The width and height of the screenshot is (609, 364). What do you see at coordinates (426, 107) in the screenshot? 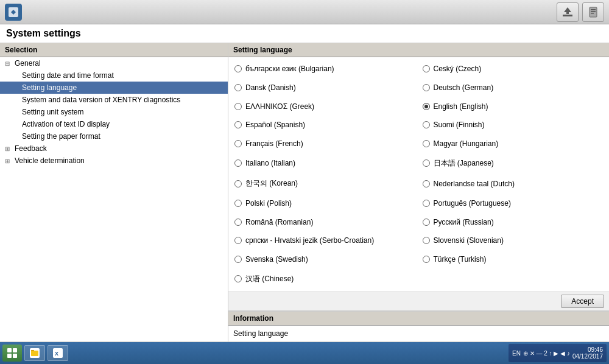
I see `radio-en` at bounding box center [426, 107].